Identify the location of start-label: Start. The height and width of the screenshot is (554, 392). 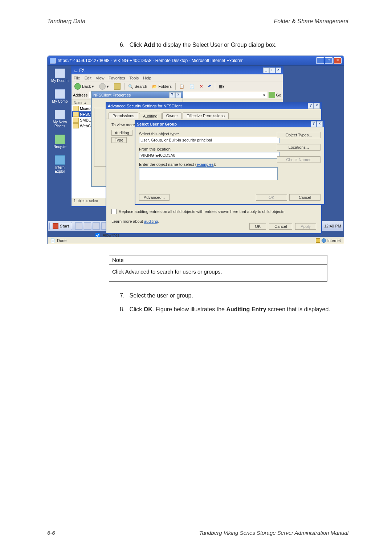
(65, 226).